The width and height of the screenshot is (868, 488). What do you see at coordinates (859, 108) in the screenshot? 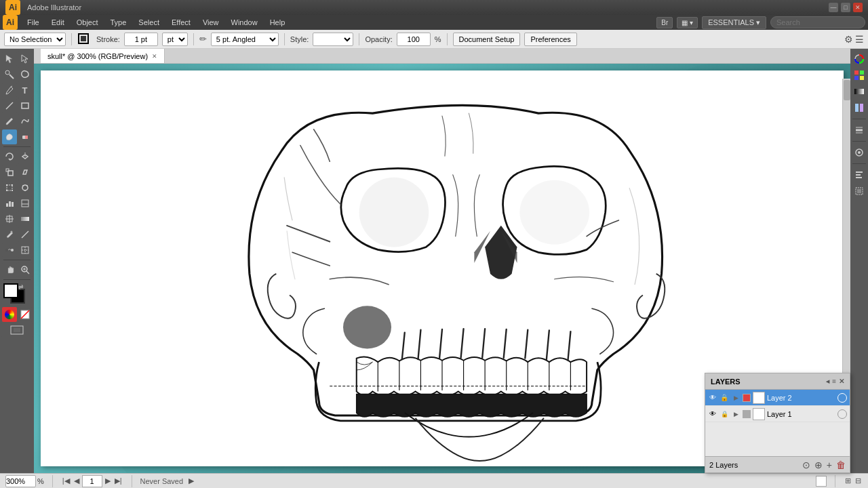
I see `libraries-panel-button` at bounding box center [859, 108].